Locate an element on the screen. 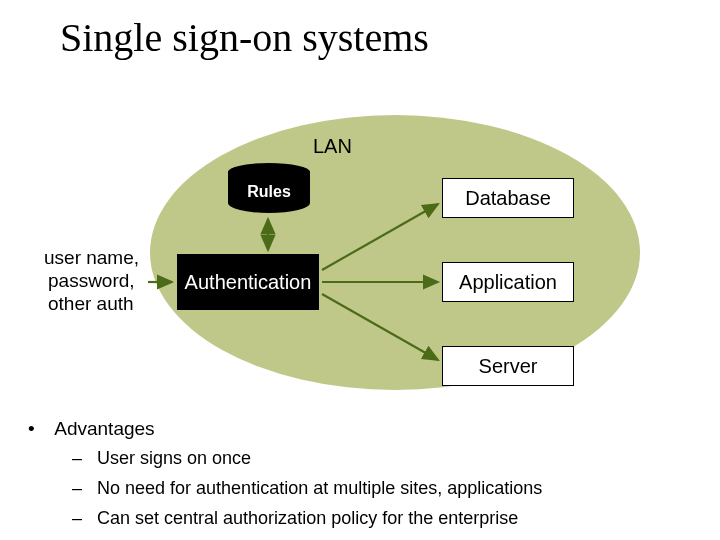 The image size is (720, 540). database-box: Database is located at coordinates (508, 198).